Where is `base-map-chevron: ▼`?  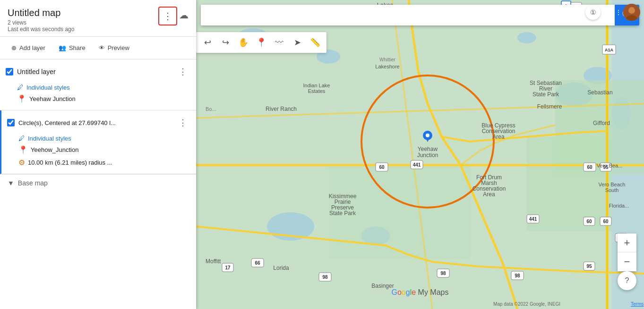
base-map-chevron: ▼ is located at coordinates (11, 183).